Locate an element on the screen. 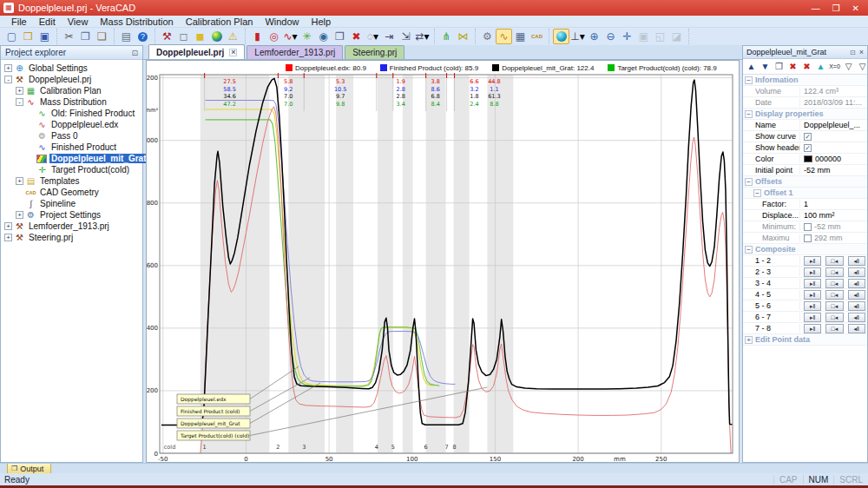 The image size is (868, 488). filter-add-icon: ▽ is located at coordinates (849, 66).